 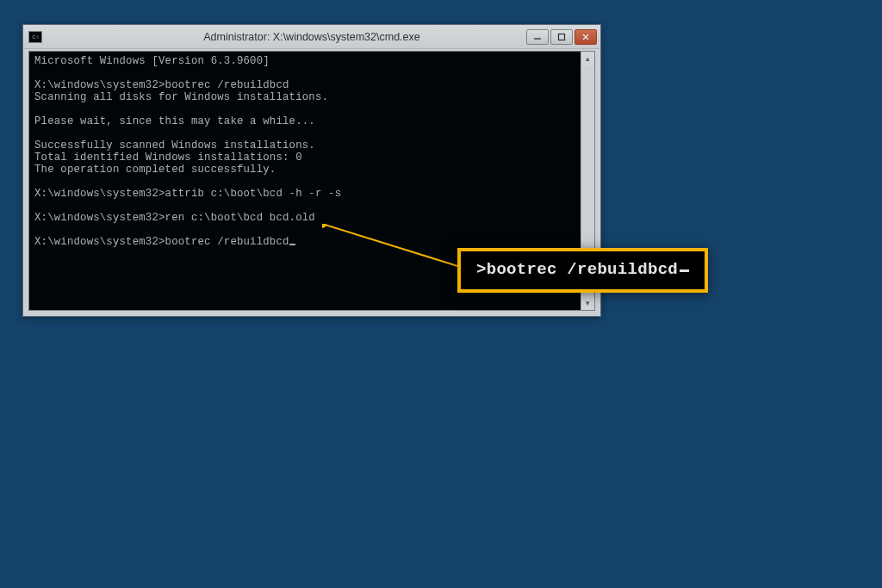 I want to click on callout-box: >bootrec /rebuildbcd, so click(x=582, y=270).